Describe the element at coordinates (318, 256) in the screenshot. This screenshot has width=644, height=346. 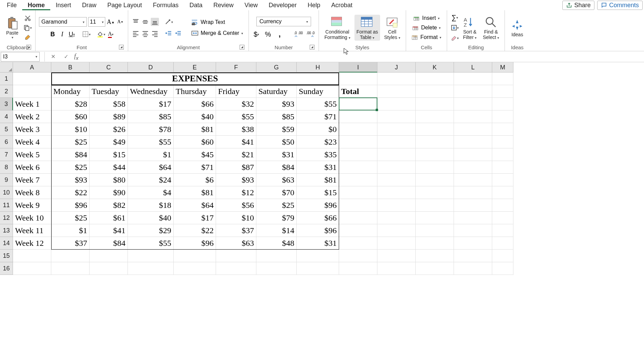
I see `cell-H15` at that location.